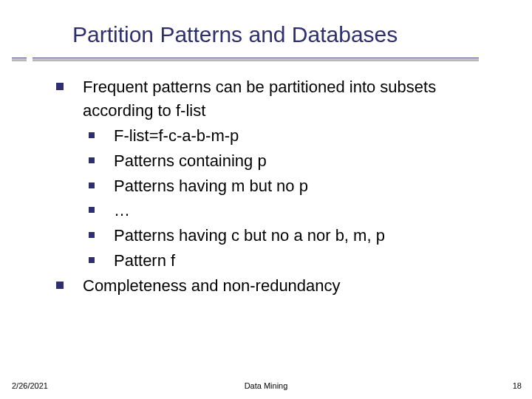  I want to click on list-item: Patterns having m but no p, so click(293, 186).